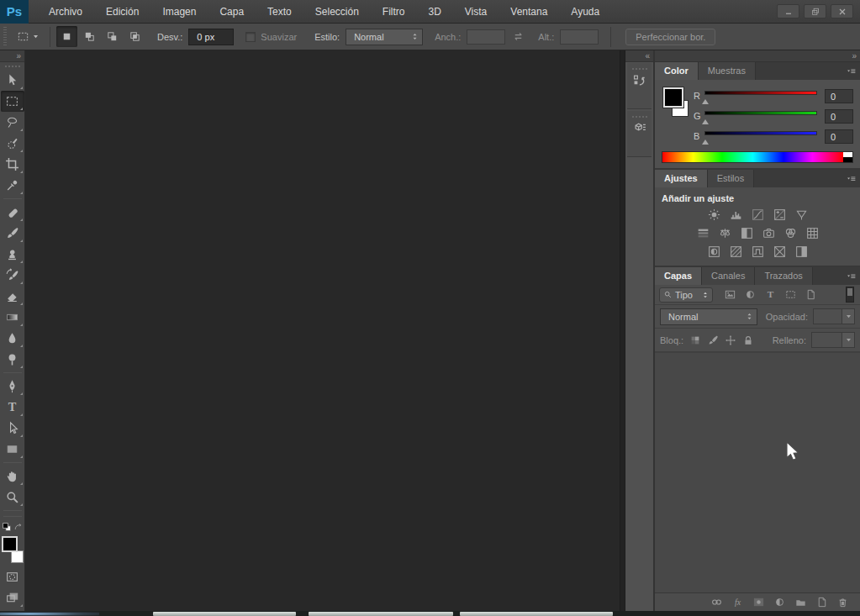 The image size is (860, 616). I want to click on r-value-field: 0, so click(839, 96).